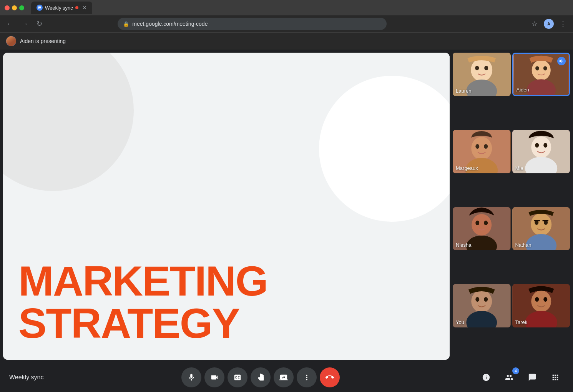 This screenshot has height=392, width=573. I want to click on camera-button, so click(214, 377).